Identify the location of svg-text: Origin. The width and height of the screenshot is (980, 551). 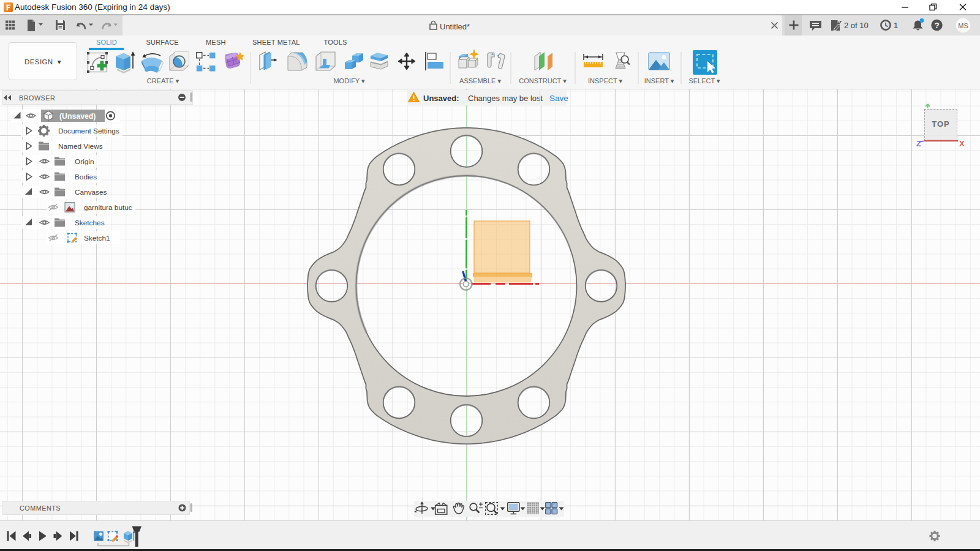
(85, 162).